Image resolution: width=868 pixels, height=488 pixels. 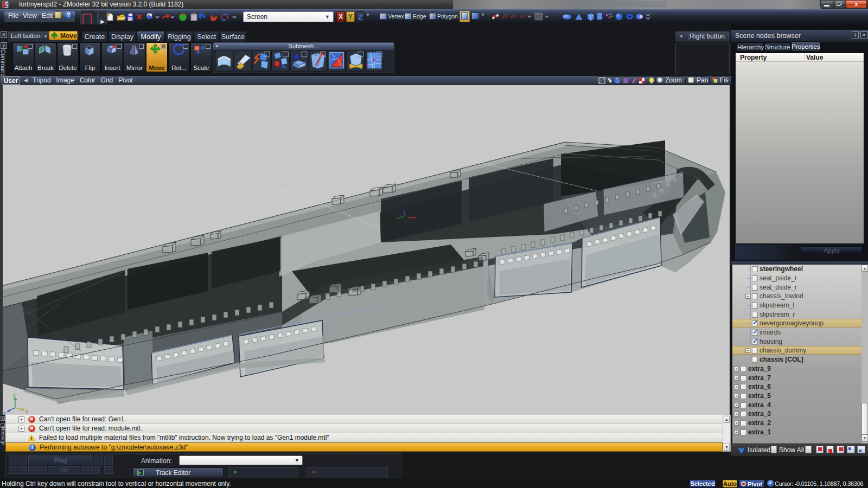 I want to click on svg-text: x, so click(x=27, y=412).